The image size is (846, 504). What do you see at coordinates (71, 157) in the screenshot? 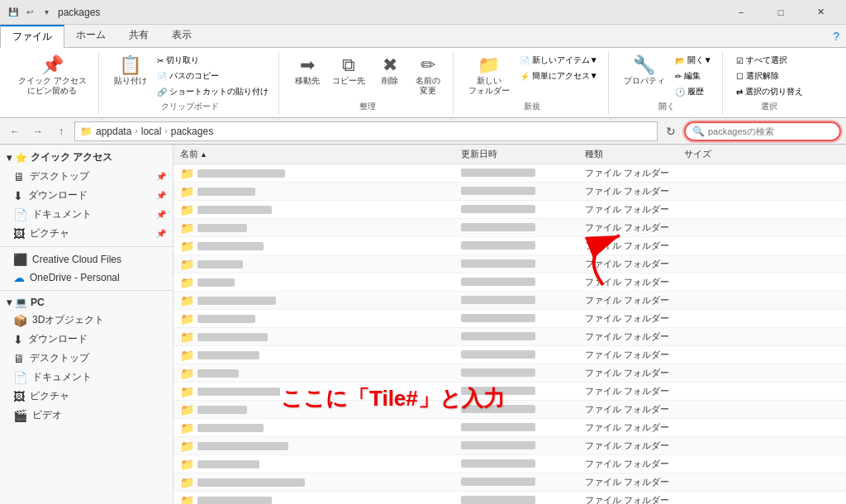
I see `quickaccess-label: クイック アクセス` at bounding box center [71, 157].